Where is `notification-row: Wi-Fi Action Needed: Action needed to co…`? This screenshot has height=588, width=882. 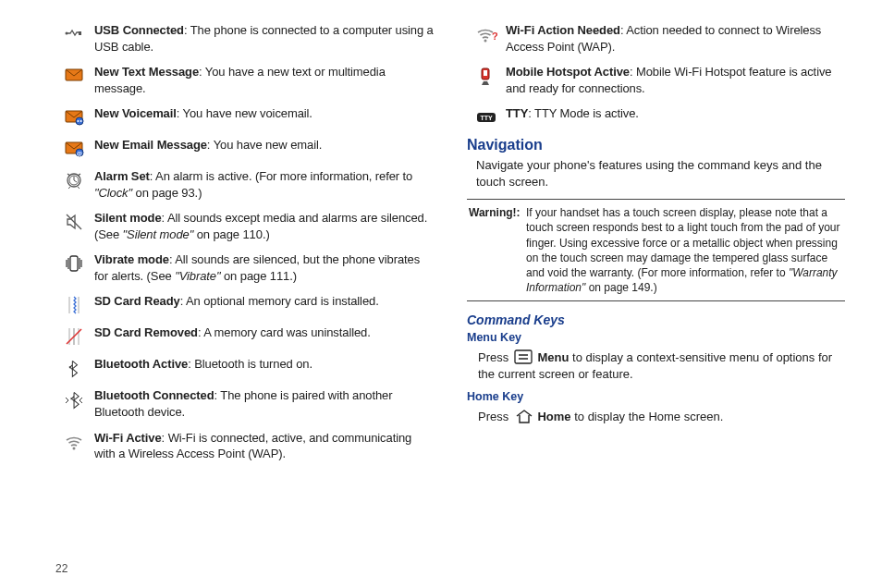 notification-row: Wi-Fi Action Needed: Action needed to co… is located at coordinates (656, 39).